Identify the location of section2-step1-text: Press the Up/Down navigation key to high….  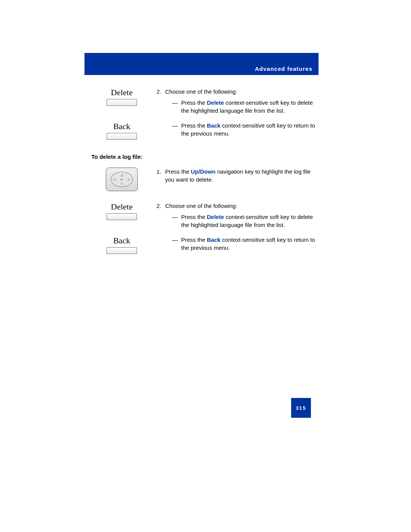
(236, 179).